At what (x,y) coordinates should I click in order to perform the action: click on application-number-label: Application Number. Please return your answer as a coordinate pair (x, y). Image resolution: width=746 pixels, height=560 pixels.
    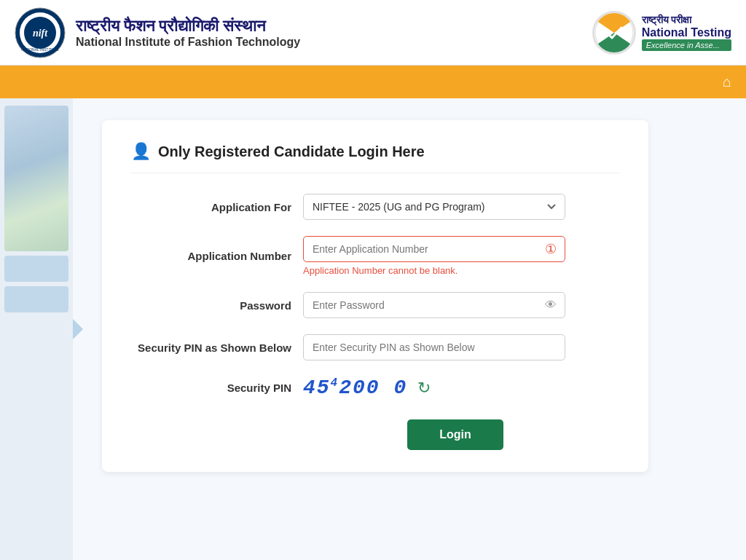
    Looking at the image, I should click on (211, 256).